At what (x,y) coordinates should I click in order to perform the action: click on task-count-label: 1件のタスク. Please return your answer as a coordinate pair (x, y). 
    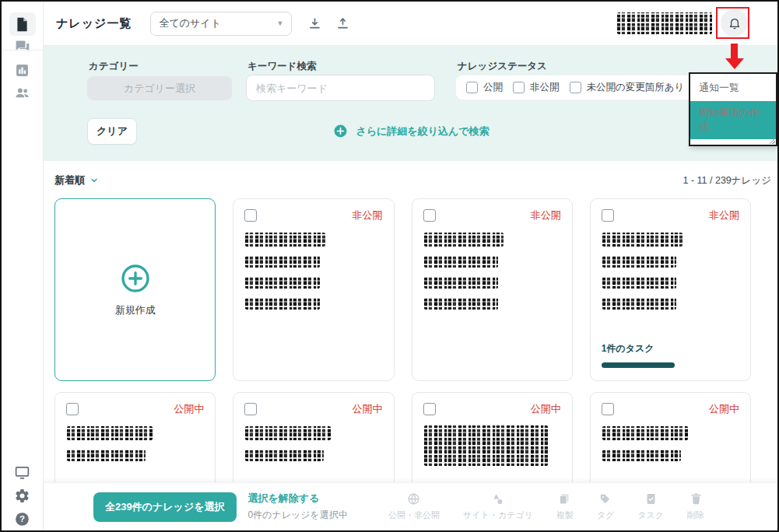
    Looking at the image, I should click on (638, 348).